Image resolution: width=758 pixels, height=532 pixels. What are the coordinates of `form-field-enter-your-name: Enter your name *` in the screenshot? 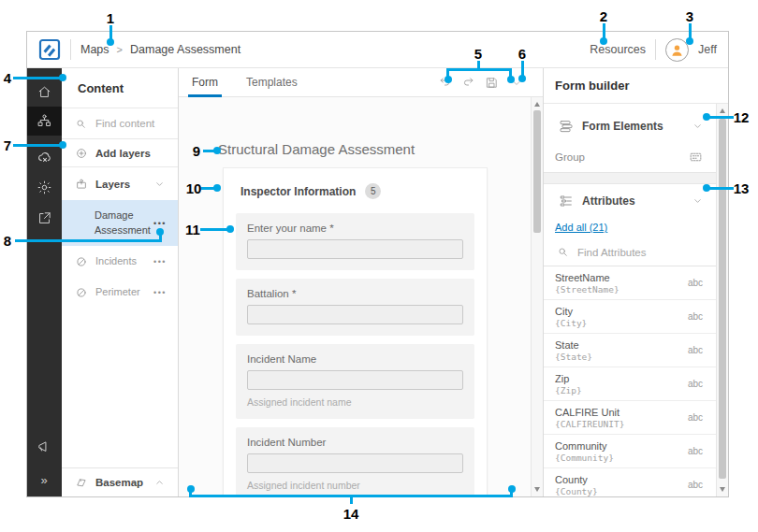 It's located at (356, 241).